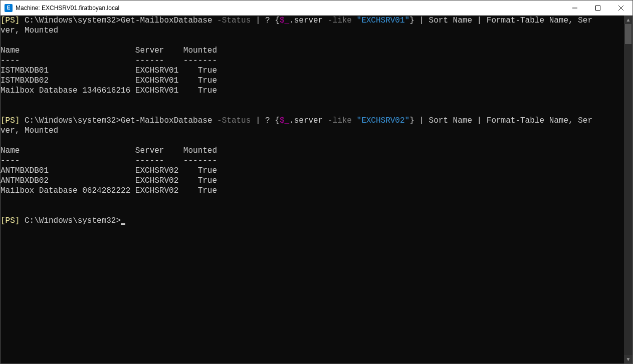  Describe the element at coordinates (290, 8) in the screenshot. I see `window-title: Machine: EXCHSRV01.firatboyan.local` at that location.